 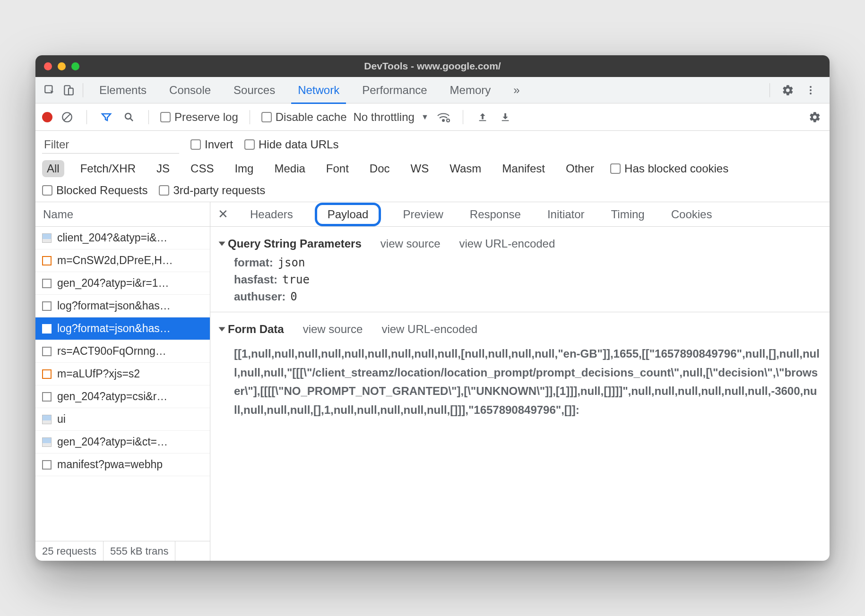 I want to click on param-value: 0, so click(x=294, y=297).